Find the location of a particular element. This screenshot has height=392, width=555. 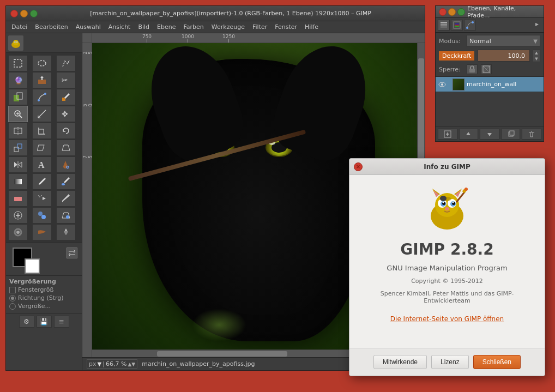

delete-layer-button is located at coordinates (532, 134).